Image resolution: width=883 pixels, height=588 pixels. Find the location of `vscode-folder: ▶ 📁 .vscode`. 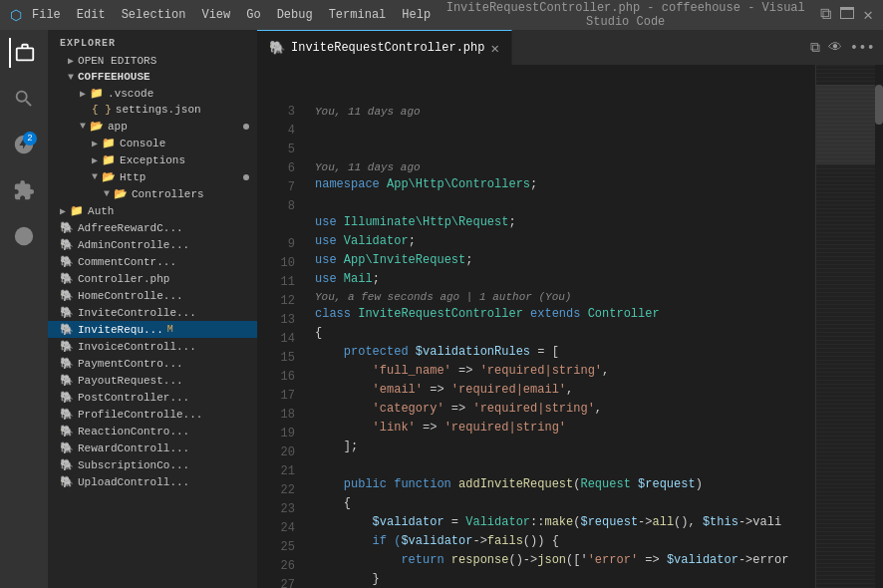

vscode-folder: ▶ 📁 .vscode is located at coordinates (152, 94).